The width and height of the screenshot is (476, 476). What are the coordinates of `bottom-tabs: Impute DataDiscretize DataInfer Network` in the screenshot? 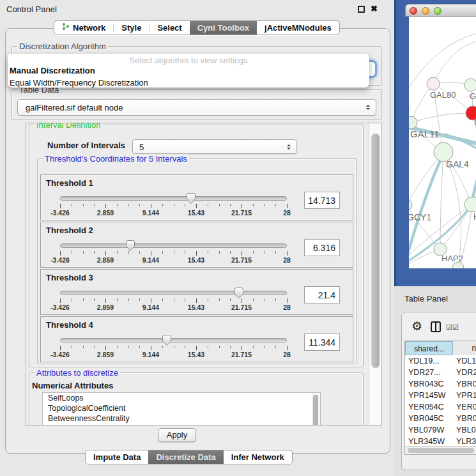 It's located at (189, 457).